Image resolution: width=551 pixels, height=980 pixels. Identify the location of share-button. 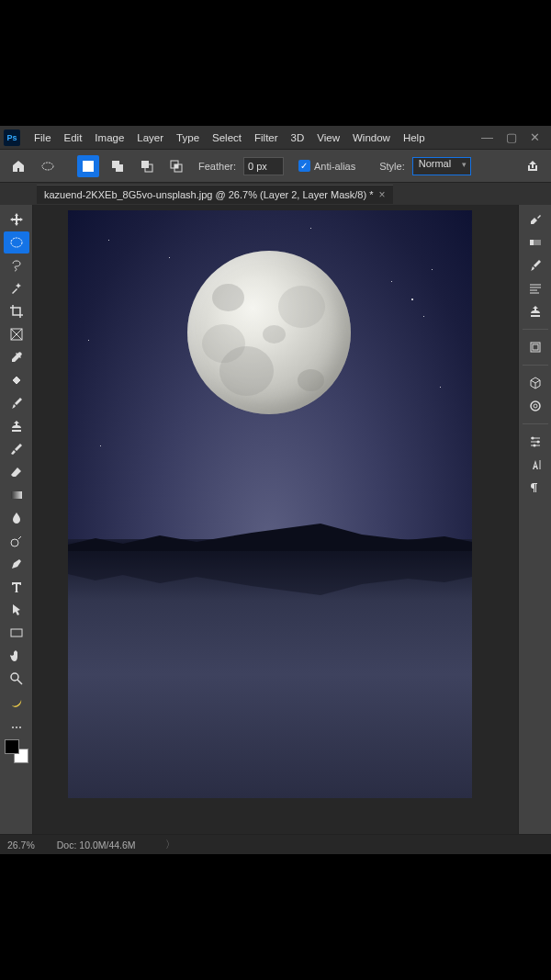
(533, 166).